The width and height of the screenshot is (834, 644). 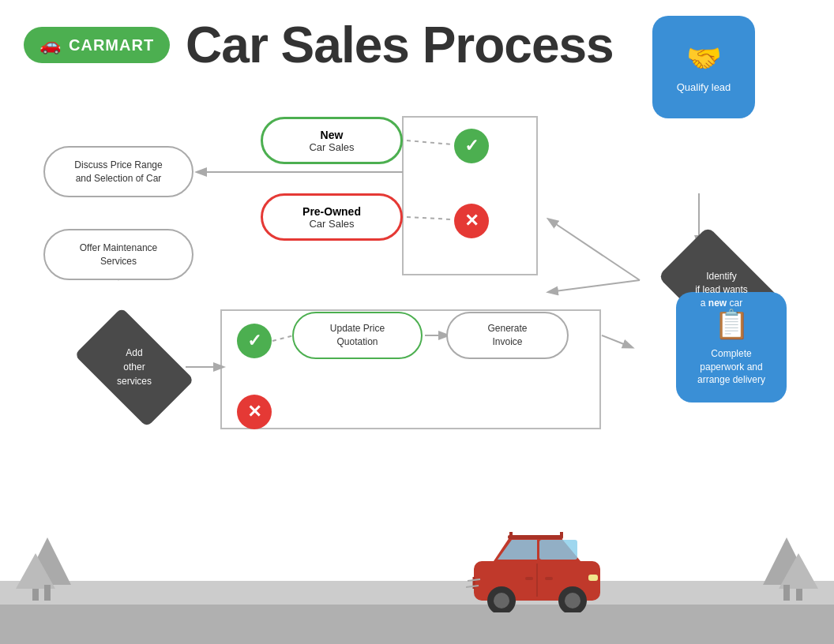 What do you see at coordinates (471, 221) in the screenshot?
I see `preowned-x: ✕` at bounding box center [471, 221].